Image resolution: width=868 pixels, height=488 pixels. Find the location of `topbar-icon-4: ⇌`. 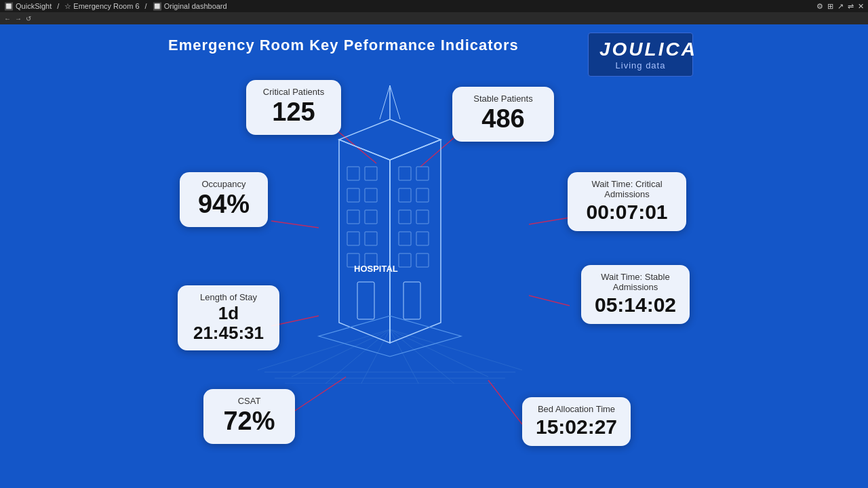

topbar-icon-4: ⇌ is located at coordinates (850, 7).